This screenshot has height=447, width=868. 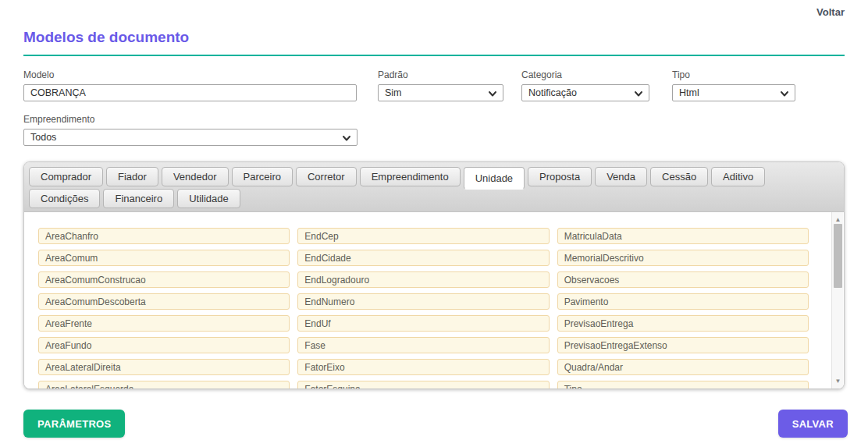 What do you see at coordinates (683, 385) in the screenshot?
I see `field-chip: Tipo` at bounding box center [683, 385].